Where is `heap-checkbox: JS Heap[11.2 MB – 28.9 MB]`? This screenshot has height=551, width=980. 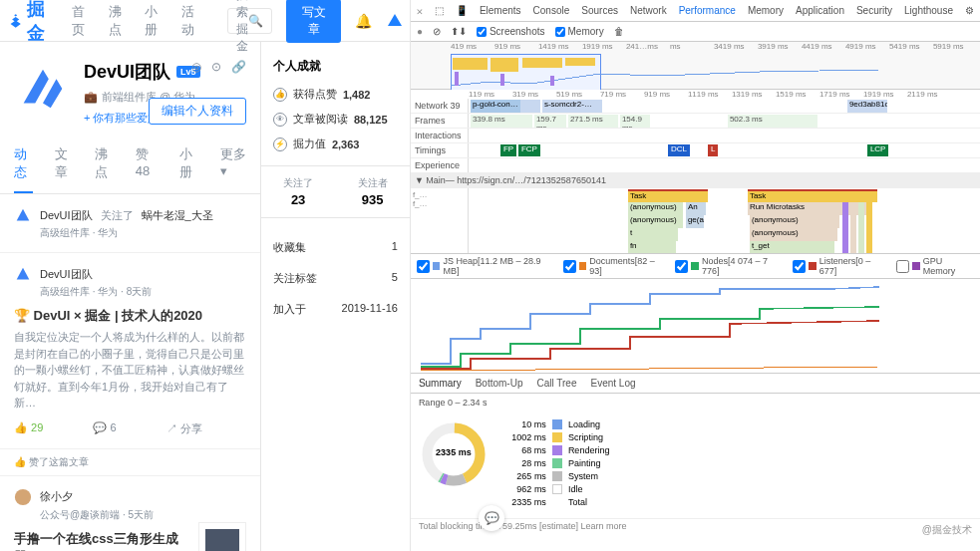 heap-checkbox: JS Heap[11.2 MB – 28.9 MB] is located at coordinates (485, 266).